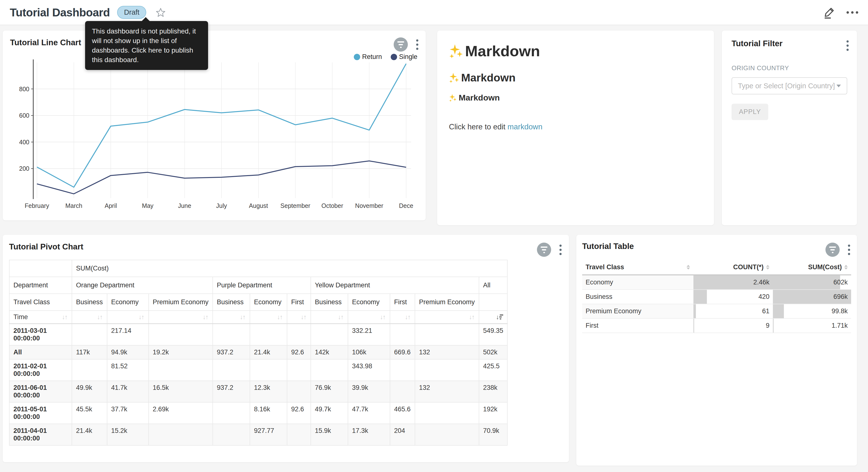  What do you see at coordinates (404, 57) in the screenshot?
I see `legend-item-single: Single` at bounding box center [404, 57].